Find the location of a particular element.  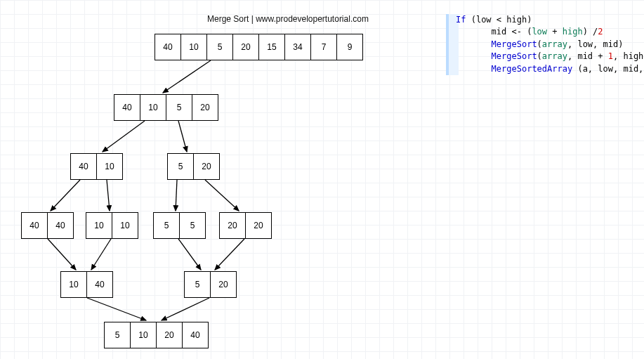

cell: 7 is located at coordinates (324, 47).